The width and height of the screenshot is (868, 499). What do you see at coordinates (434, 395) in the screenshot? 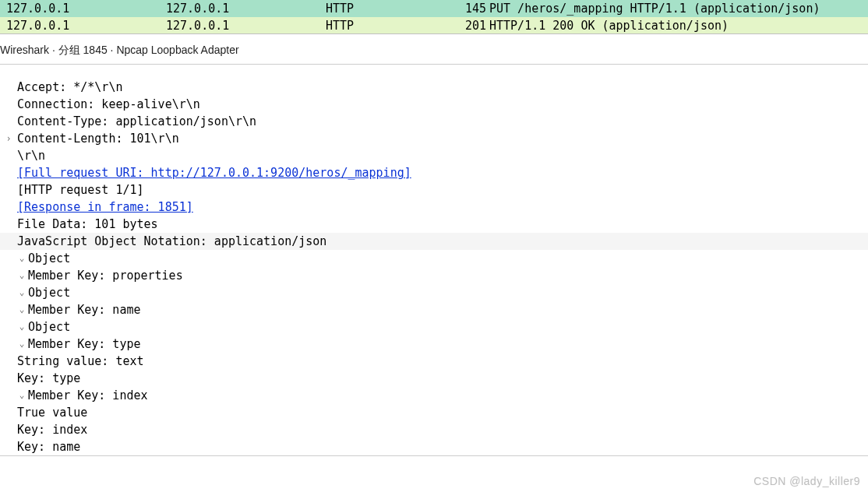
I see `json-member-index: ⌄Member Key: index` at bounding box center [434, 395].